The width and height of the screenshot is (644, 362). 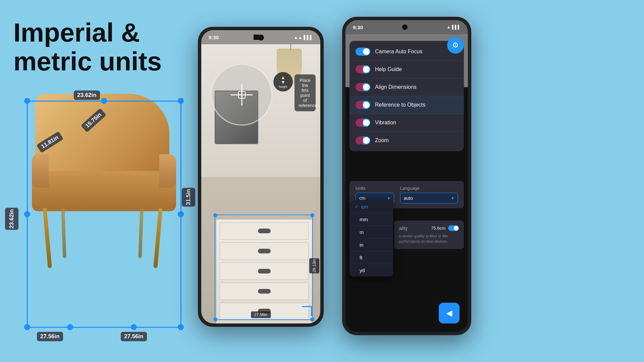 What do you see at coordinates (407, 87) in the screenshot?
I see `setting-row-align-dimensions: Align Dimensions` at bounding box center [407, 87].